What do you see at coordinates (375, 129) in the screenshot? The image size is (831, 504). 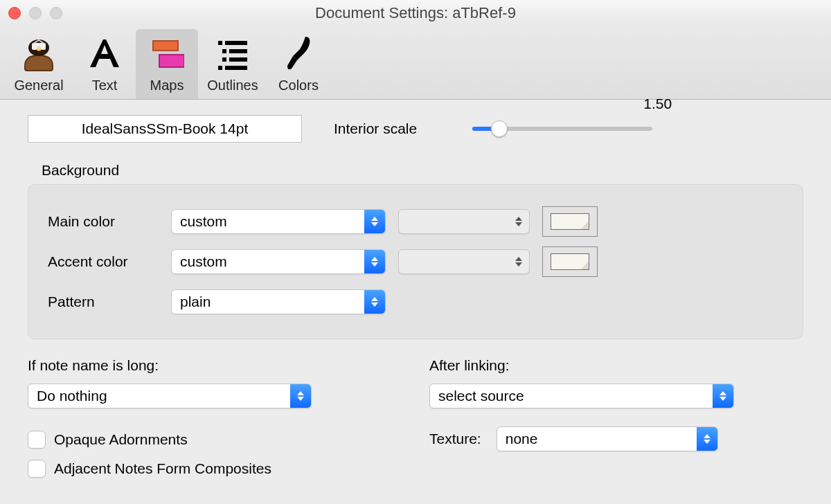 I see `interior-scale-label: Interior scale` at bounding box center [375, 129].